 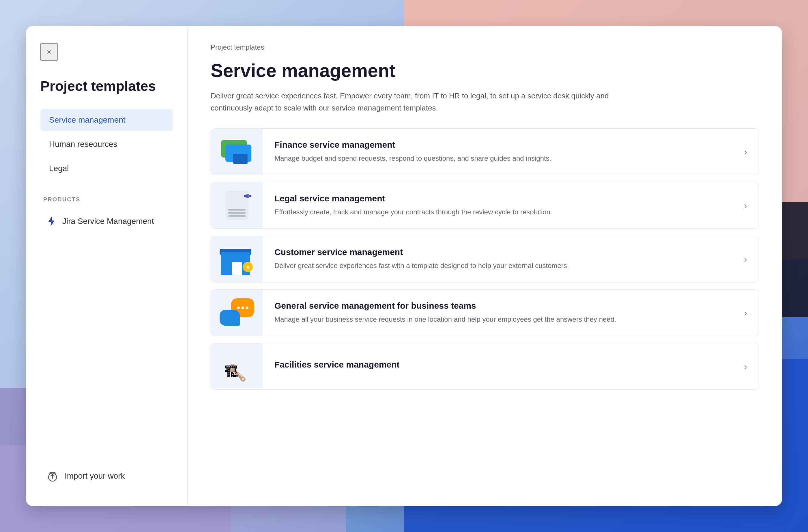 What do you see at coordinates (108, 221) in the screenshot?
I see `jira-service-management-label: Jira Service Management` at bounding box center [108, 221].